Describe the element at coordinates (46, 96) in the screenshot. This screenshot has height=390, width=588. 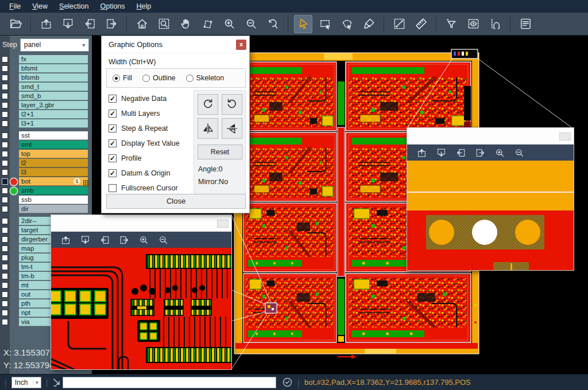
I see `layer-row-smd_b: smd_b` at that location.